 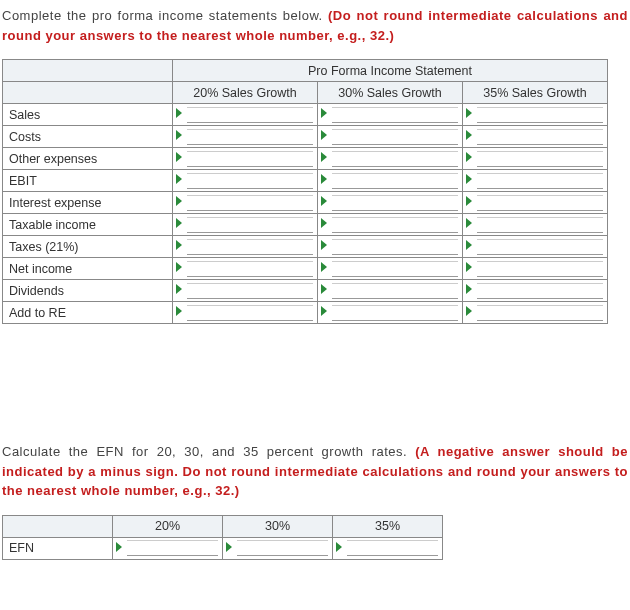 What do you see at coordinates (88, 159) in the screenshot?
I see `row-label: Other expenses` at bounding box center [88, 159].